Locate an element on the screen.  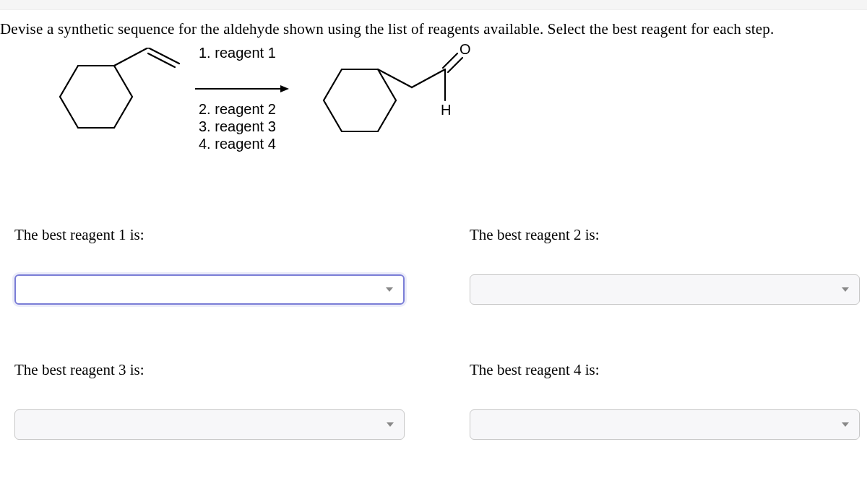
reagent-4-select is located at coordinates (665, 425).